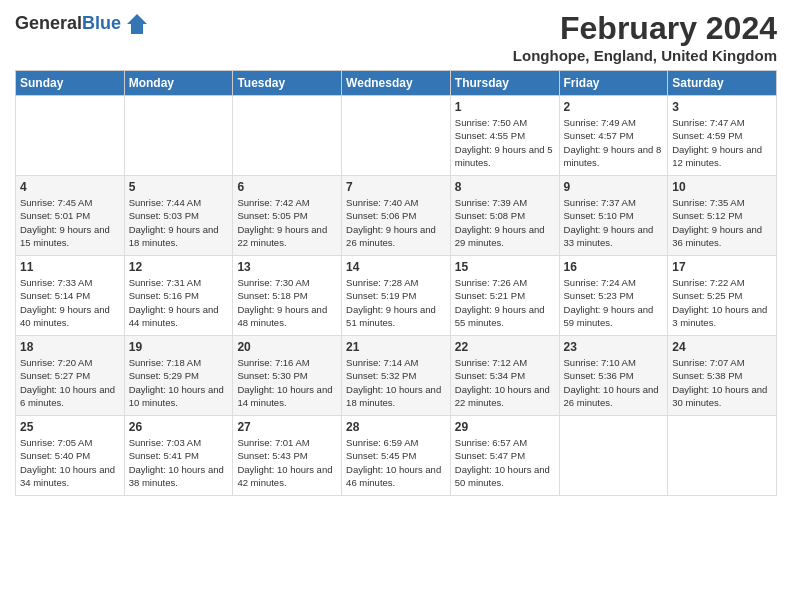  Describe the element at coordinates (396, 302) in the screenshot. I see `day-info: Sunrise: 7:28 AM Sunset: 5:19 PM Dayligh…` at that location.